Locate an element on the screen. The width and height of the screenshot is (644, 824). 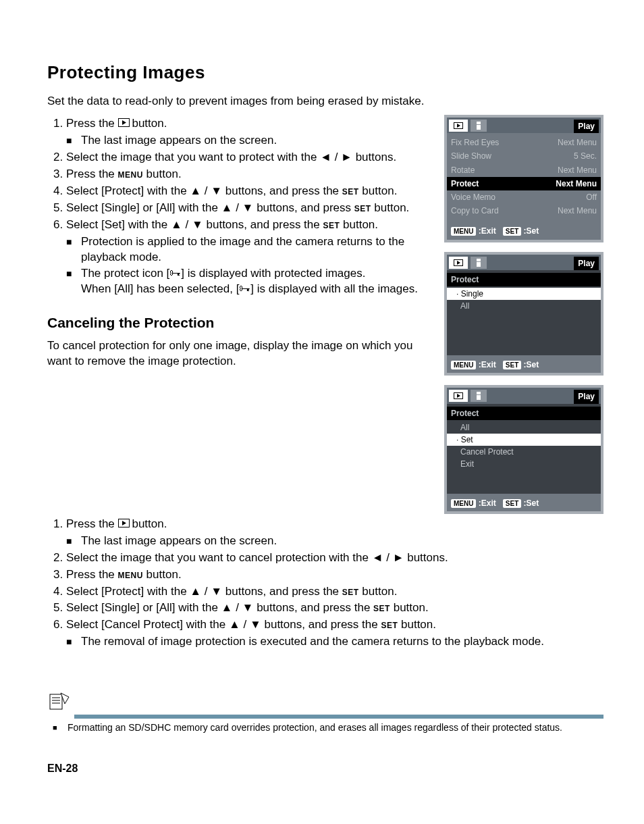
submenu-row: Cancel Protect is located at coordinates (524, 452).